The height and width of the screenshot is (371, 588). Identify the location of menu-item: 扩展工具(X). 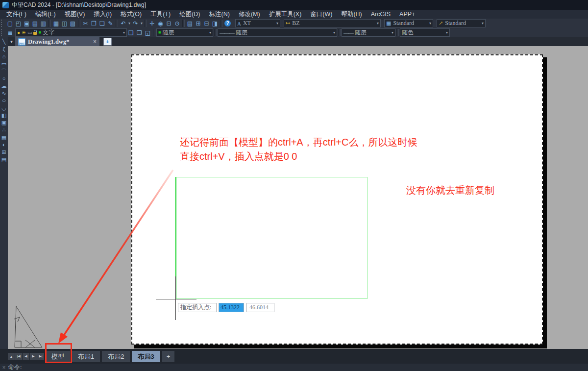
(285, 14).